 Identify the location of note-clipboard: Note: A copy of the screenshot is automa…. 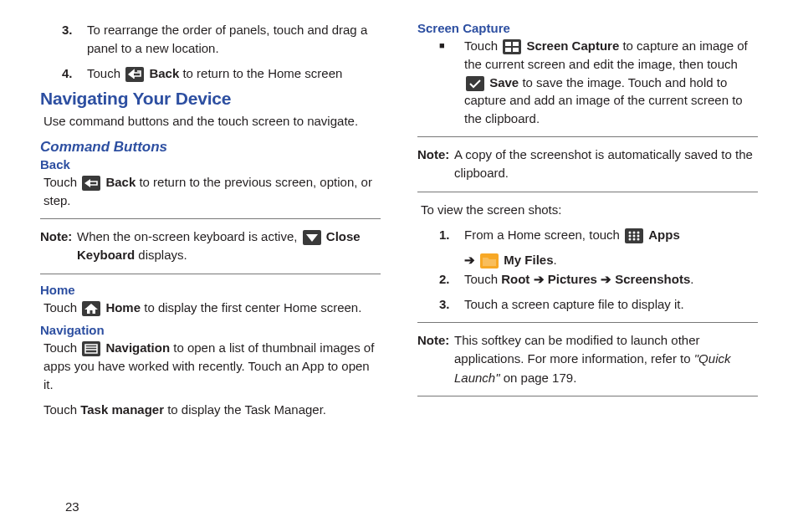
(587, 164).